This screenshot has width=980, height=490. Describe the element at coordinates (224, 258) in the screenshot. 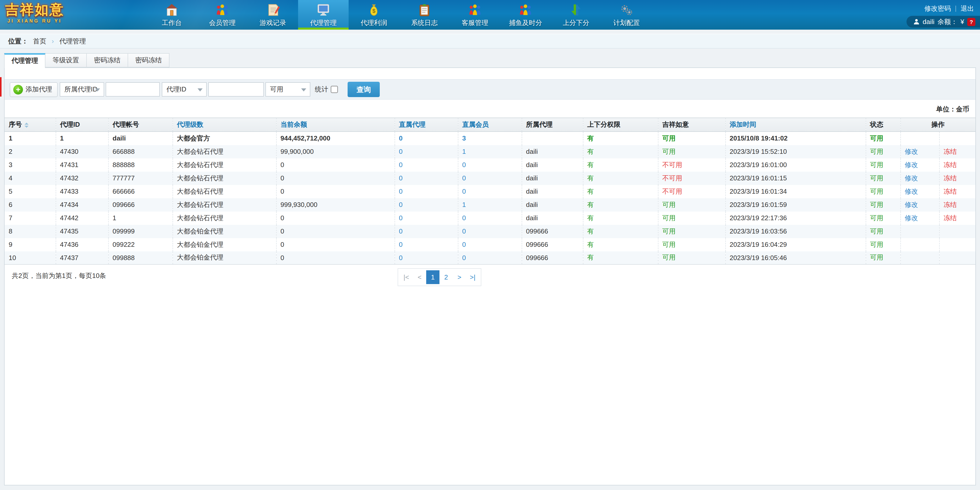

I see `cell-level: 大都会铂金代理` at that location.